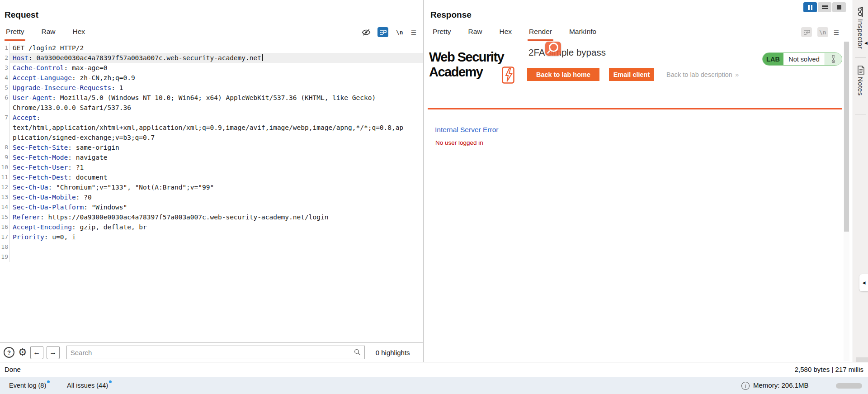 This screenshot has width=868, height=394. What do you see at coordinates (88, 385) in the screenshot?
I see `all-issues-button: All issues (44)` at bounding box center [88, 385].